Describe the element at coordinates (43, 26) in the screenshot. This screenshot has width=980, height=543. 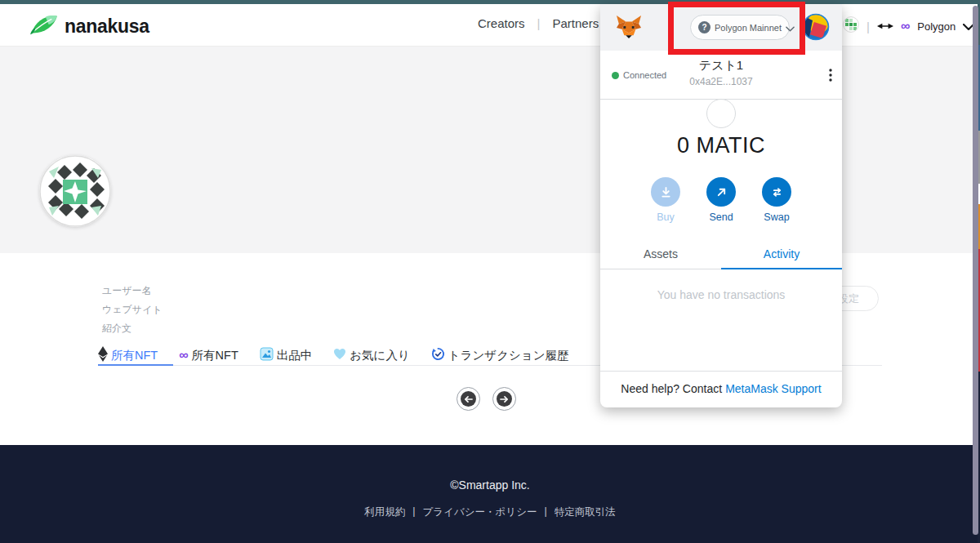
I see `leaf-icon` at that location.